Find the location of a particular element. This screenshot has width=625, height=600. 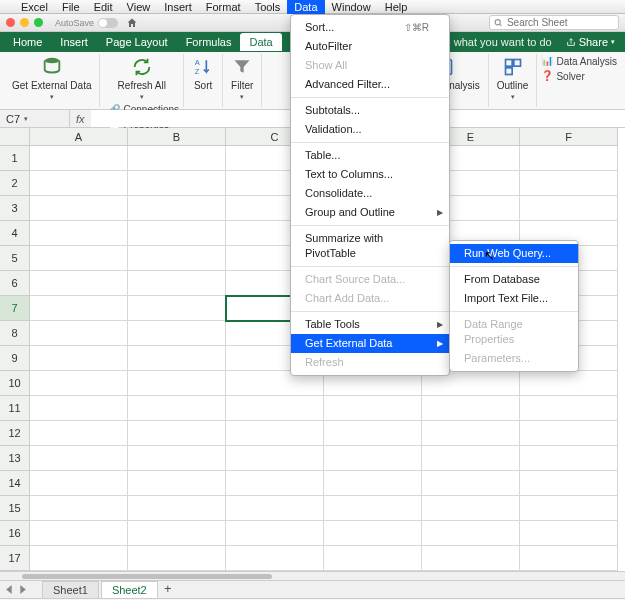

menubar-excel: Excel is located at coordinates (34, 7).